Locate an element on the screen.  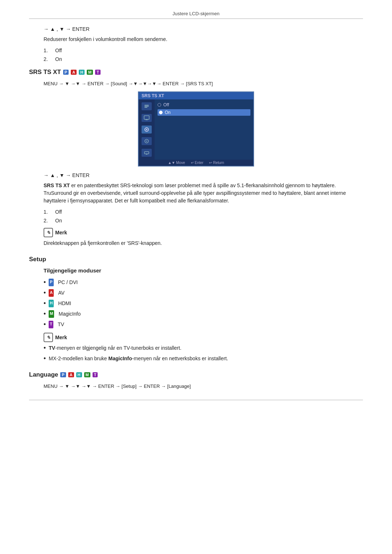
setup-merk-icon: ✎ is located at coordinates (48, 337).